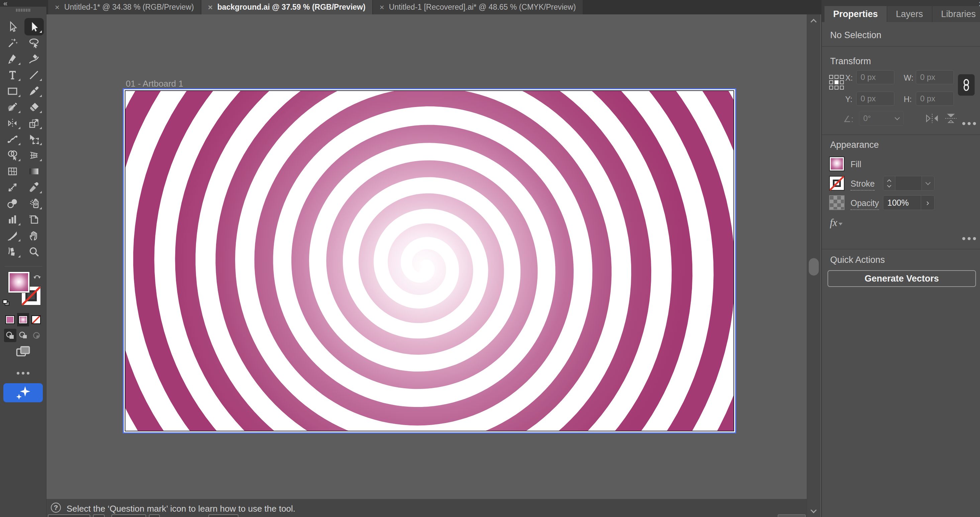 This screenshot has width=980, height=517. I want to click on fill-color-chip, so click(19, 282).